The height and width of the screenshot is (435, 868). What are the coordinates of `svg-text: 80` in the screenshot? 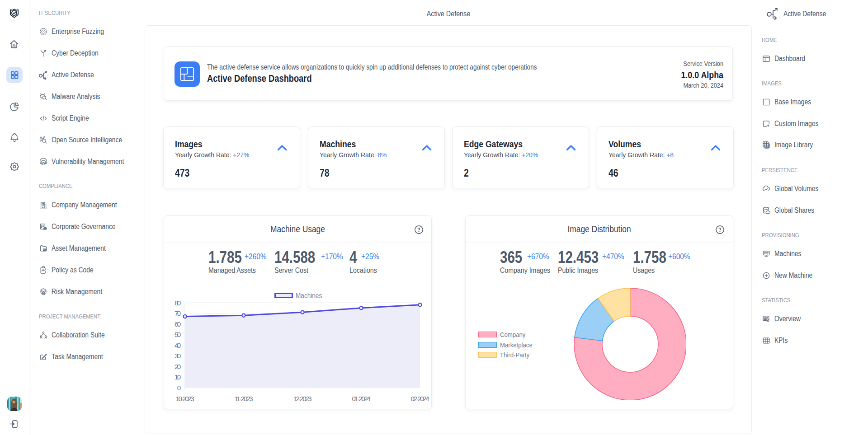 It's located at (178, 303).